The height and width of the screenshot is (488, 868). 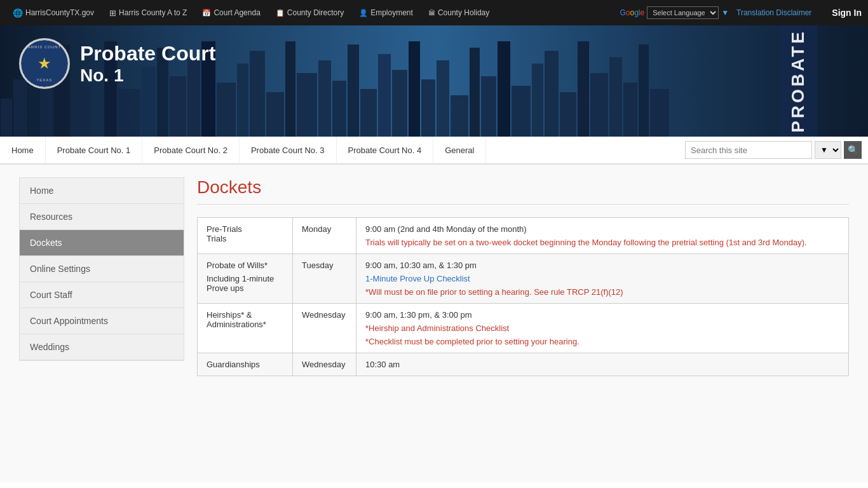 What do you see at coordinates (245, 239) in the screenshot?
I see `type-trials: Trials` at bounding box center [245, 239].